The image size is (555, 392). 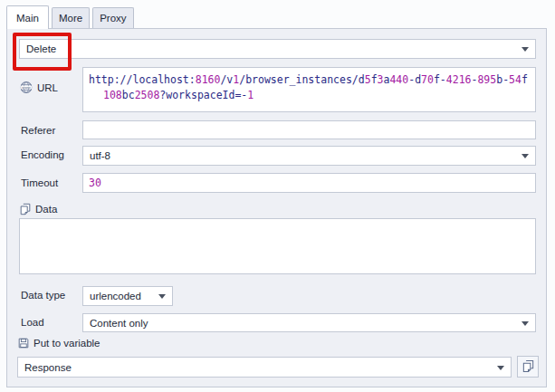 What do you see at coordinates (59, 343) in the screenshot?
I see `put-to-variable-group: Put to variable` at bounding box center [59, 343].